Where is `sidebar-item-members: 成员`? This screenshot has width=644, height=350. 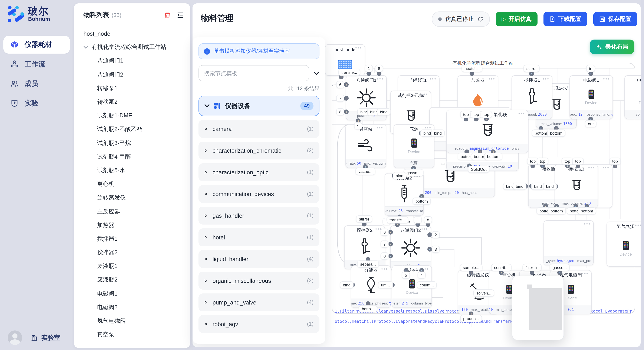 sidebar-item-members: 成员 is located at coordinates (36, 84).